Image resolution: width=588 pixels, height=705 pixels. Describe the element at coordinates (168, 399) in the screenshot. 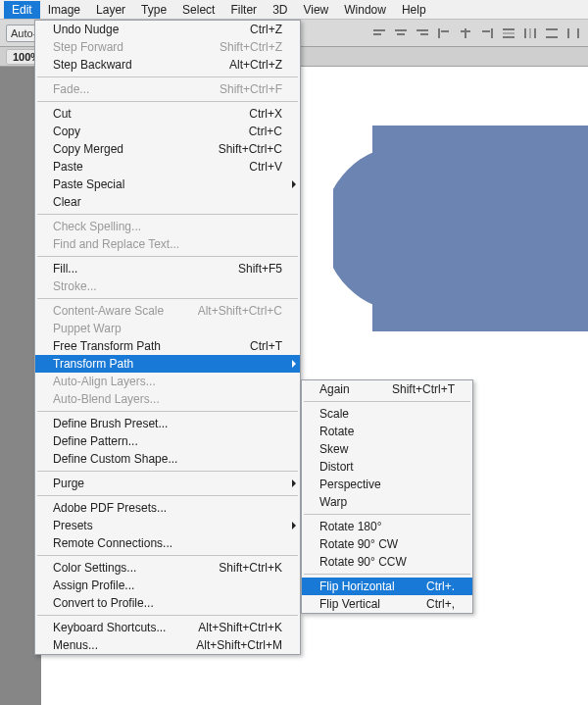

I see `edit-menu-item-auto-blend-layers: Auto-Blend Layers...` at that location.